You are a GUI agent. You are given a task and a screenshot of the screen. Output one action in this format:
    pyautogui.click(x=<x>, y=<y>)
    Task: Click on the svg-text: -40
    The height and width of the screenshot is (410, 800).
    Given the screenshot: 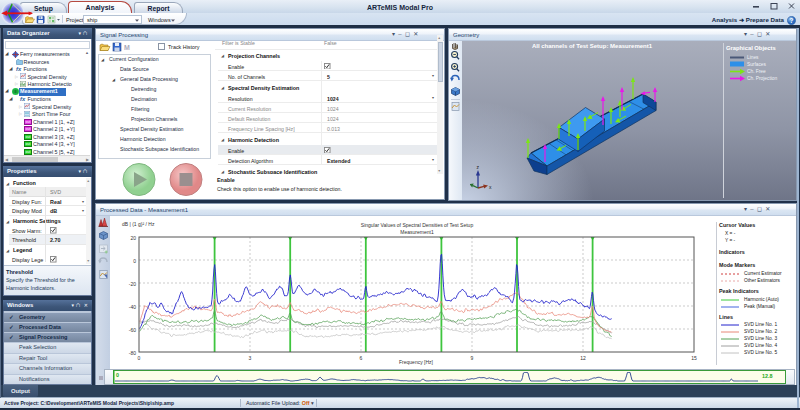 What is the action you would take?
    pyautogui.click(x=132, y=307)
    